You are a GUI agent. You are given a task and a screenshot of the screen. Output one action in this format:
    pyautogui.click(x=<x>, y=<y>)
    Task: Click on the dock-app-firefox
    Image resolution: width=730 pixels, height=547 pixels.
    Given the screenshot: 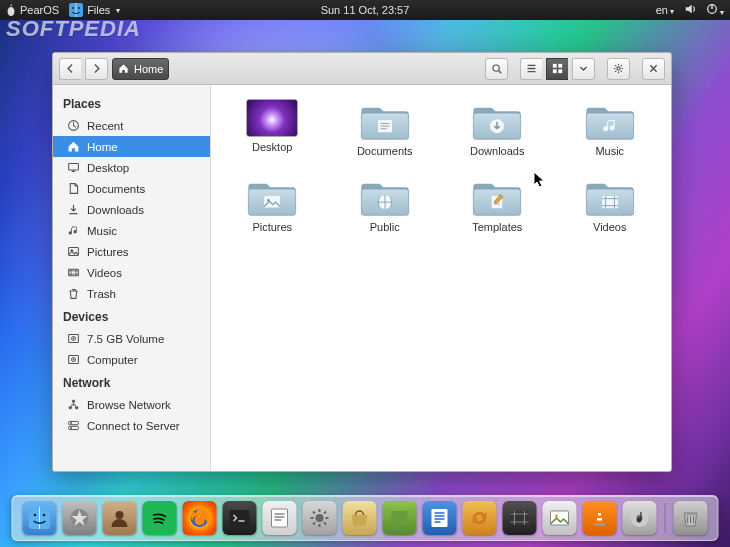 What is the action you would take?
    pyautogui.click(x=200, y=518)
    